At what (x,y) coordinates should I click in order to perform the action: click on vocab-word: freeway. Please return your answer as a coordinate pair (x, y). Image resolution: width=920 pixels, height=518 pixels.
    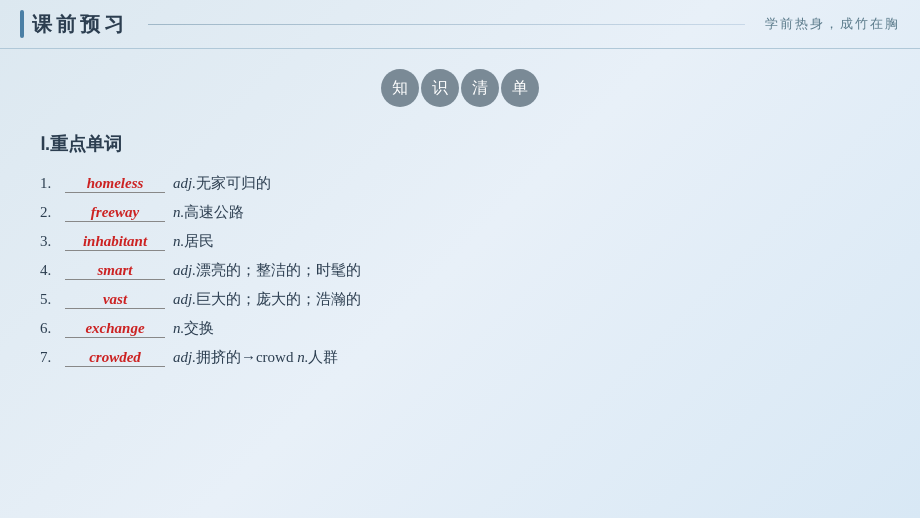
    Looking at the image, I should click on (115, 213).